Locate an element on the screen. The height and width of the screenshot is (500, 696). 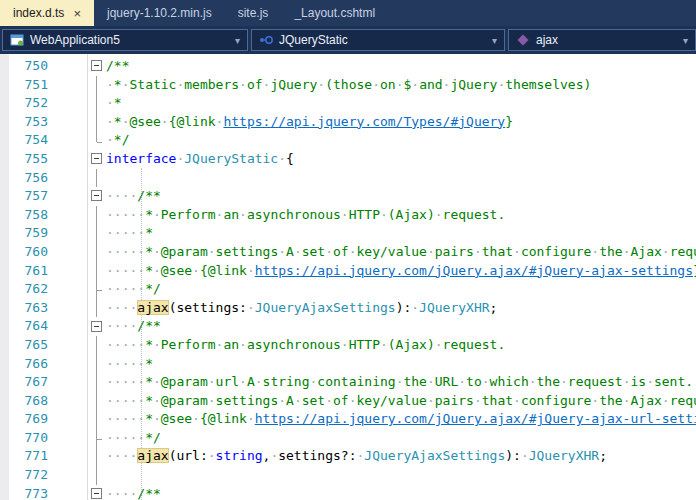
code-text: ·····* is located at coordinates (401, 234).